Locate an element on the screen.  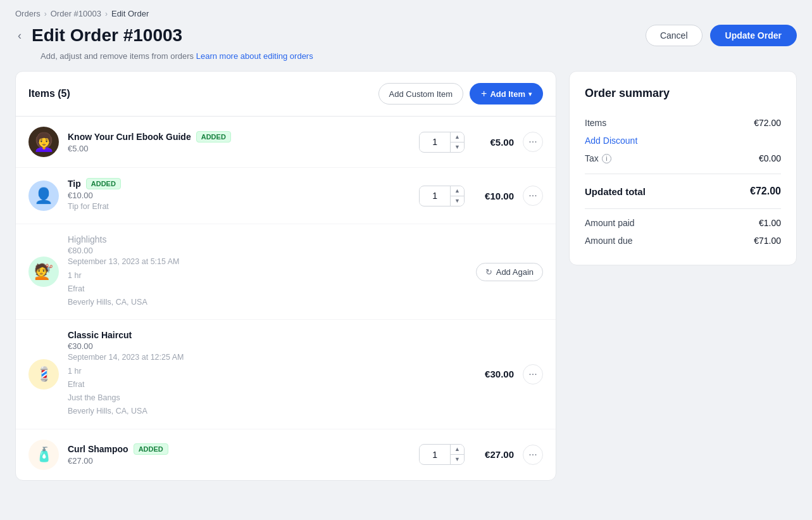
add-again-label: Add Again is located at coordinates (515, 272).